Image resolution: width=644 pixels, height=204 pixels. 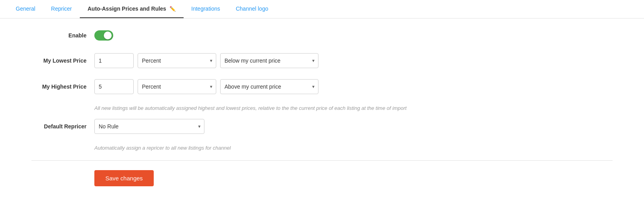 I want to click on highest-position-select: Above my current price Below my current …, so click(x=269, y=87).